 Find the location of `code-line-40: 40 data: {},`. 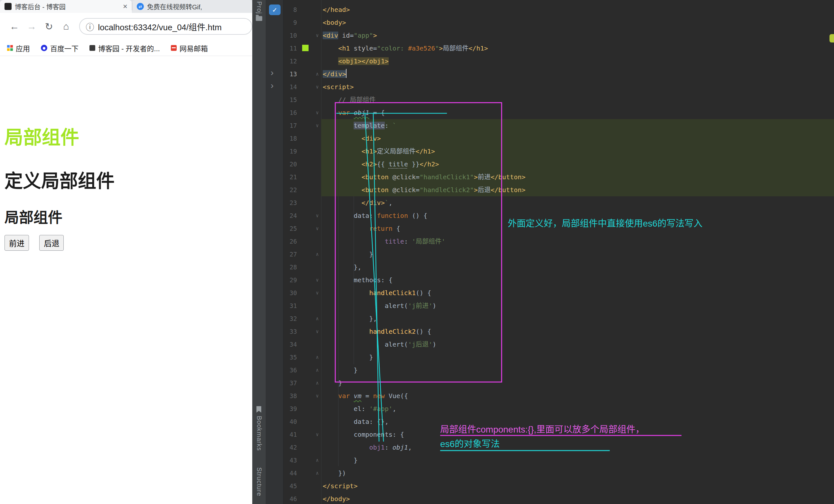

code-line-40: 40 data: {}, is located at coordinates (558, 422).